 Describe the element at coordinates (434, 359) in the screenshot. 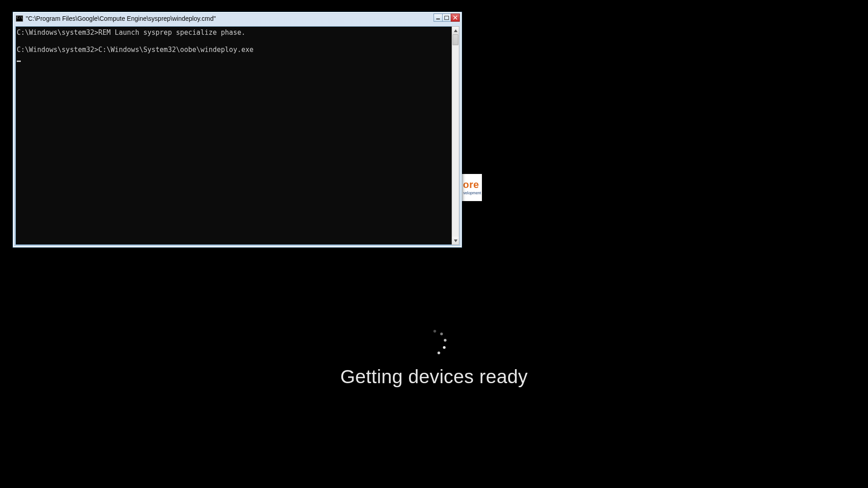

I see `oobe-loading: Getting devices ready` at that location.